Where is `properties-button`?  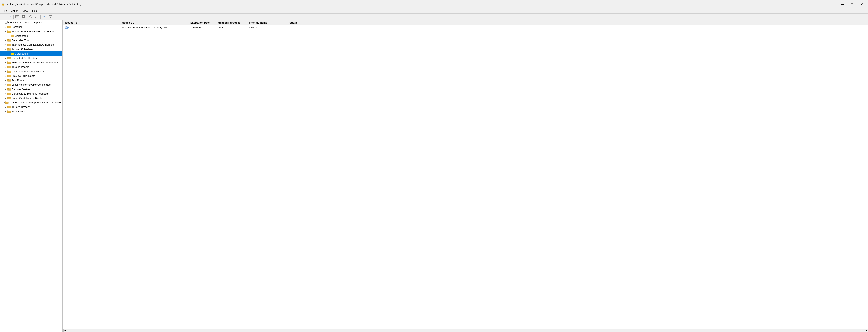
properties-button is located at coordinates (51, 17).